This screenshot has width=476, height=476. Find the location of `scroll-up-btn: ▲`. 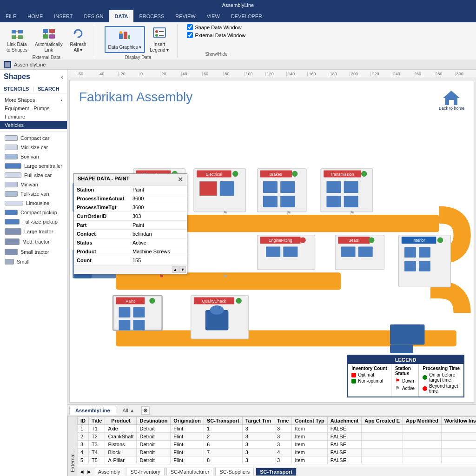

scroll-up-btn: ▲ is located at coordinates (175, 270).